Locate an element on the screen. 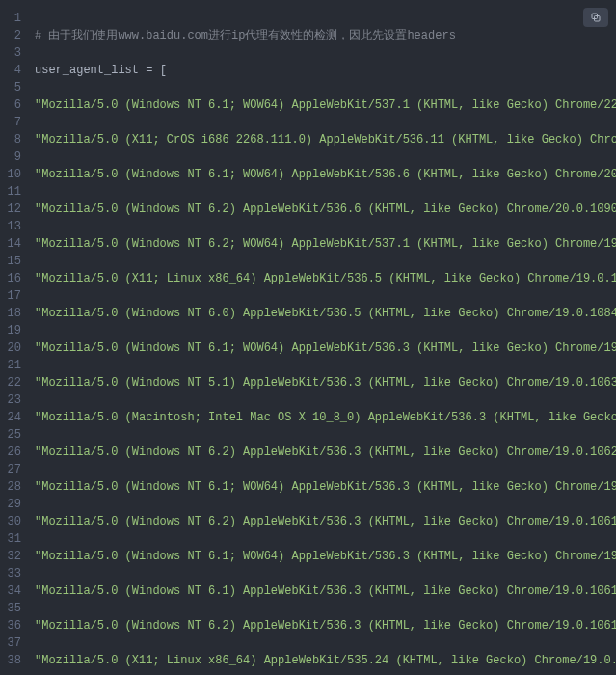 This screenshot has height=675, width=616. line-number: 28 is located at coordinates (11, 487).